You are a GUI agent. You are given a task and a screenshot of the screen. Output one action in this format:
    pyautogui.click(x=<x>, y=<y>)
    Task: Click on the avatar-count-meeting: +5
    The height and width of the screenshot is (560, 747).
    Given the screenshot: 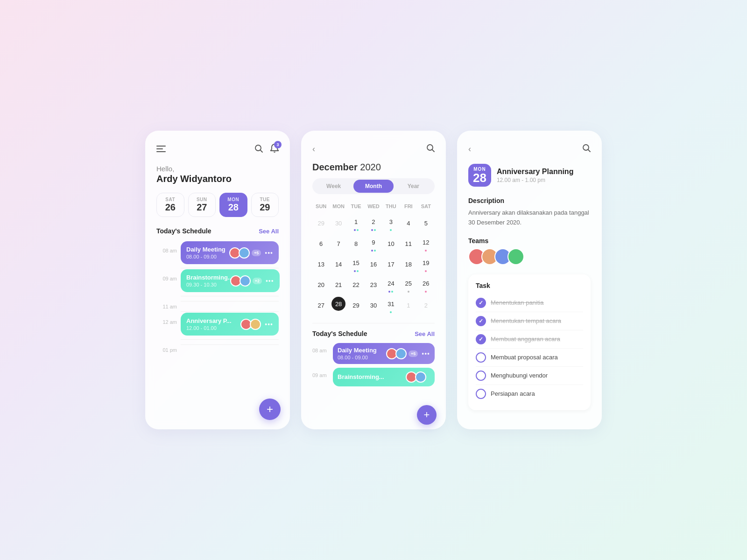 What is the action you would take?
    pyautogui.click(x=256, y=253)
    